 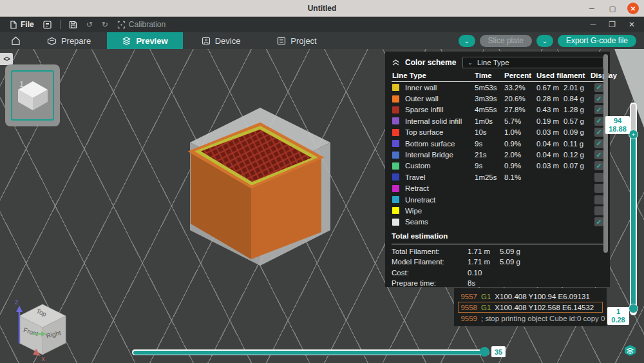 I want to click on total-label: Total Filament:, so click(x=430, y=251).